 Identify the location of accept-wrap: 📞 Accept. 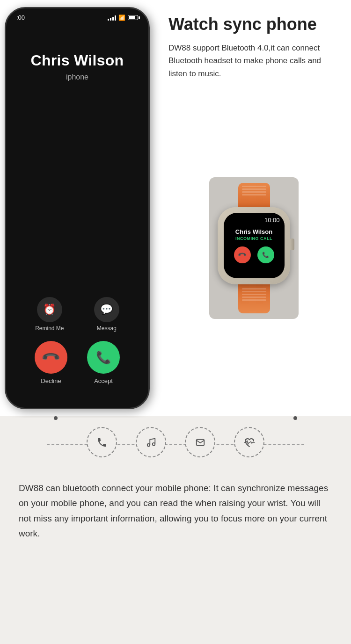
(103, 363).